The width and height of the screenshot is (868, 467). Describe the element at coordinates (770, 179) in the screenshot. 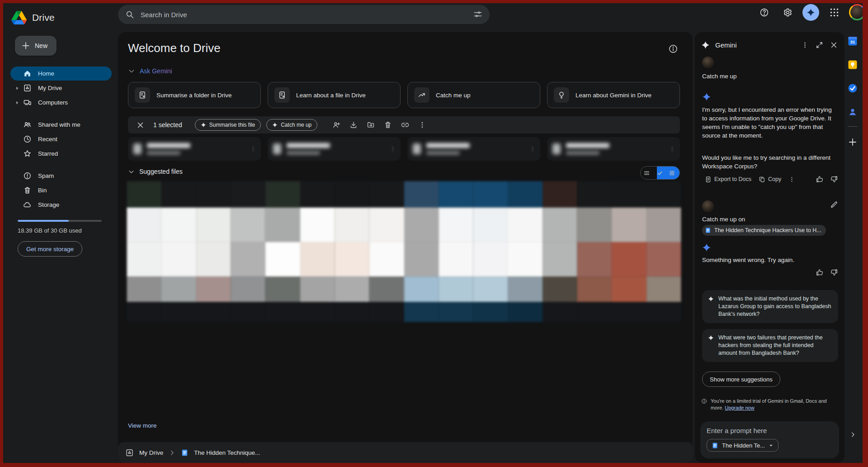

I see `copy-button: Copy` at that location.